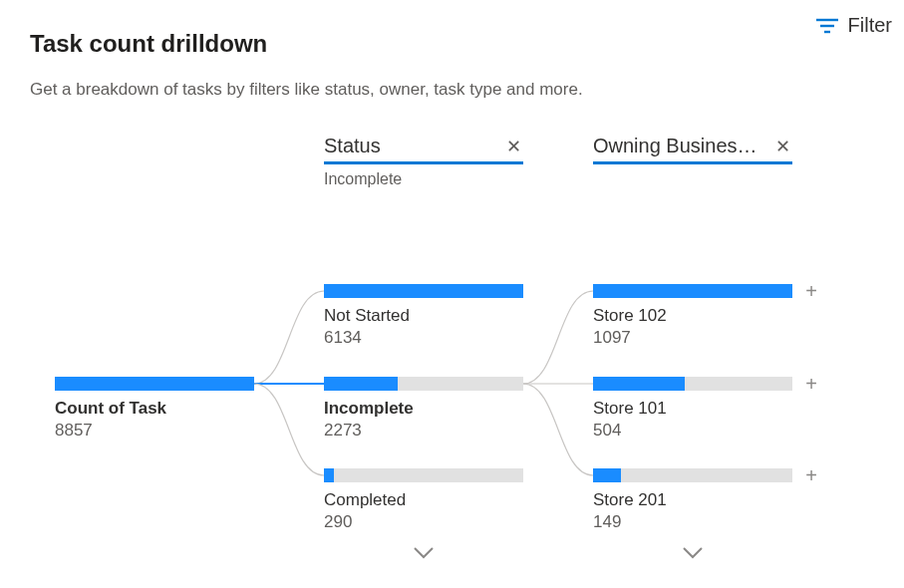  Describe the element at coordinates (854, 26) in the screenshot. I see `filter-button: Filter` at that location.